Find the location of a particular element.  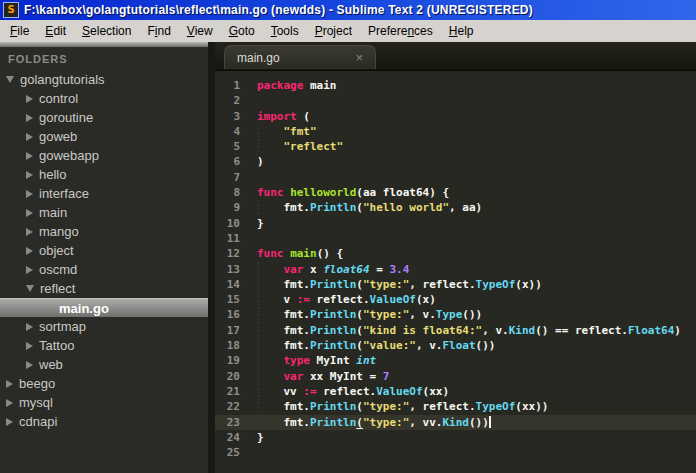

code-line-8: 8func helloworld(aa float64) { is located at coordinates (456, 192).